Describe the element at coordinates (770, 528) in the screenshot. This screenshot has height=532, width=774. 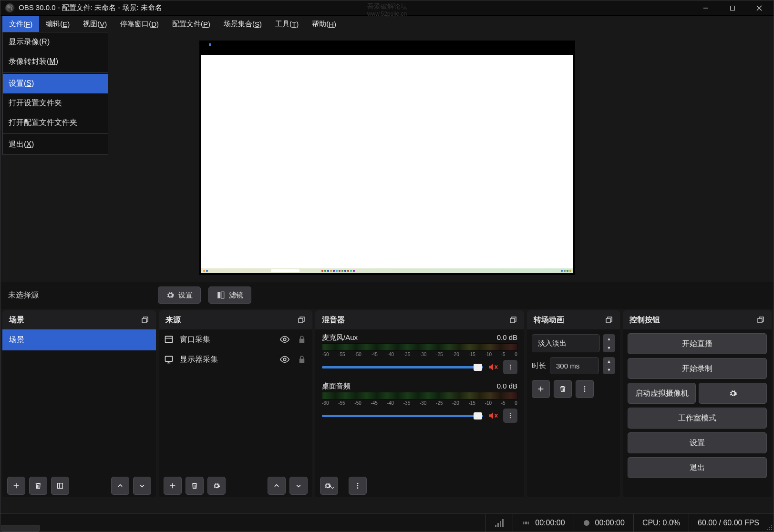
I see `resize-grip-icon` at that location.